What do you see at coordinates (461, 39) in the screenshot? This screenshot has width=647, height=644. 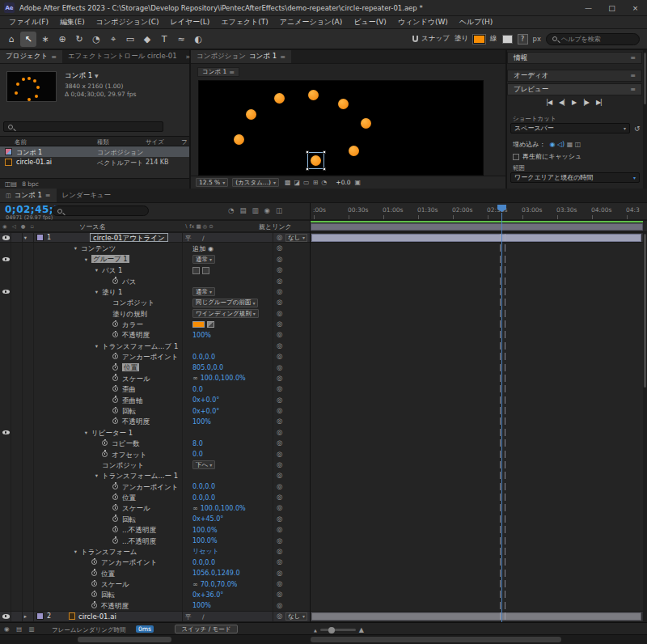 I see `fill-label: 塗り` at bounding box center [461, 39].